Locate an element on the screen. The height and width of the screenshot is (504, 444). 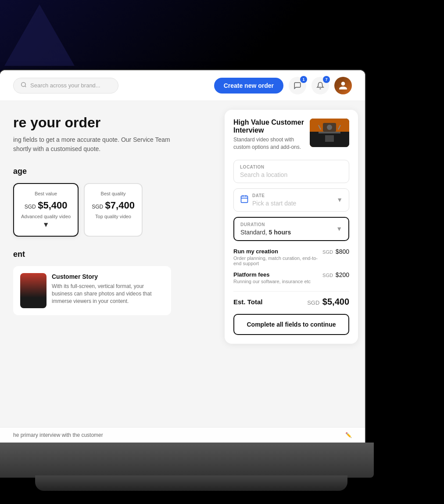
page-title: re your order is located at coordinates (115, 122).